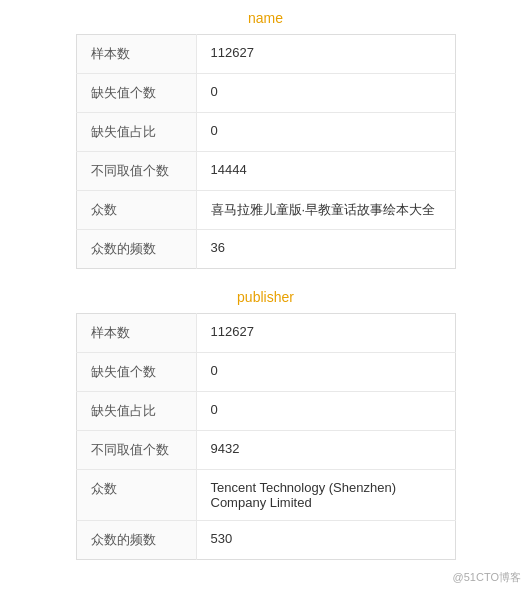 Image resolution: width=531 pixels, height=595 pixels. I want to click on name-section-title: name, so click(266, 18).